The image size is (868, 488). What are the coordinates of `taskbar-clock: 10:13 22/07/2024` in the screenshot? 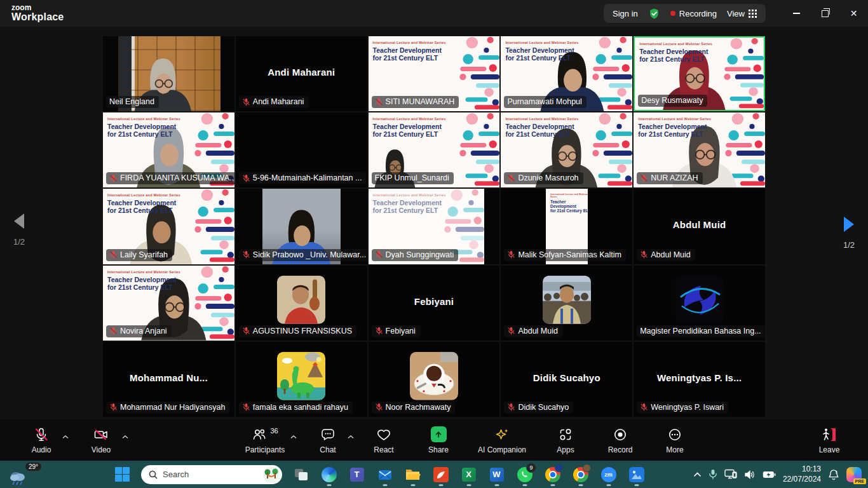 It's located at (802, 474).